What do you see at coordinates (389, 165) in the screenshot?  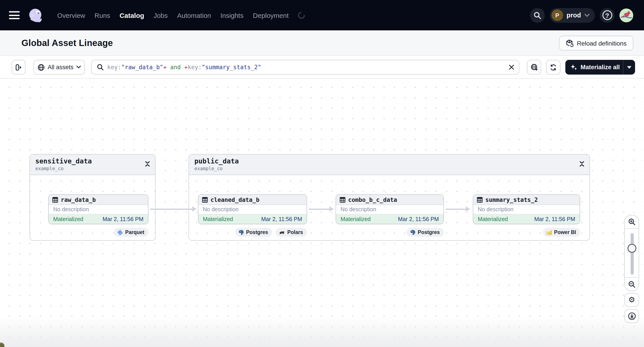 I see `group-header: public_data example_co` at bounding box center [389, 165].